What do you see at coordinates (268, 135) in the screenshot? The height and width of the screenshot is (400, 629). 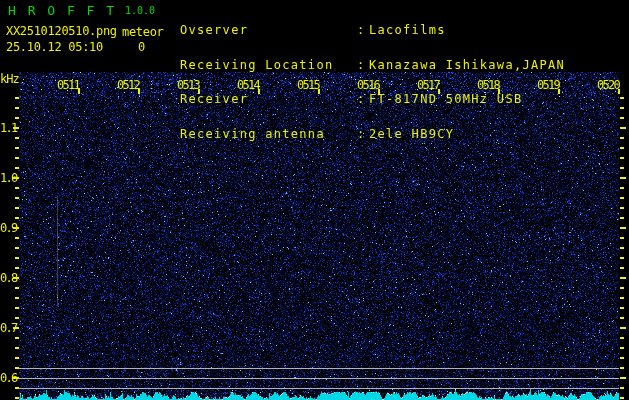 I see `info-label: Receiving antenna` at bounding box center [268, 135].